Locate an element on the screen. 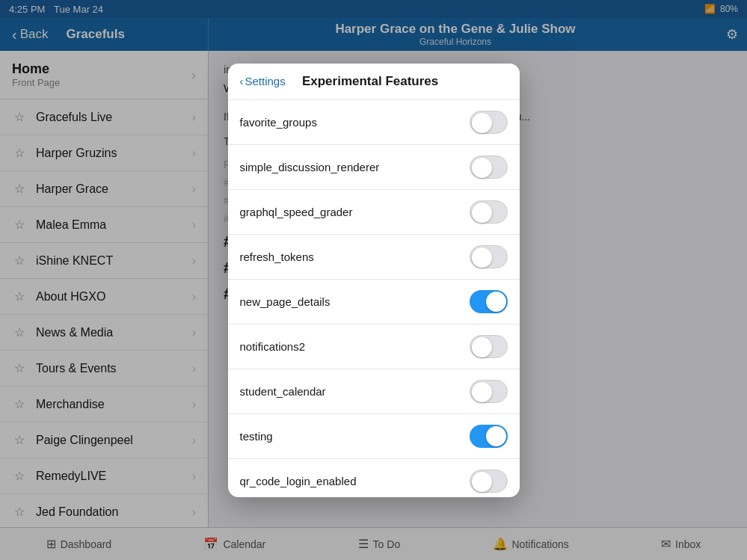 The width and height of the screenshot is (747, 560). toggle-simple_discussion_renderer is located at coordinates (489, 167).